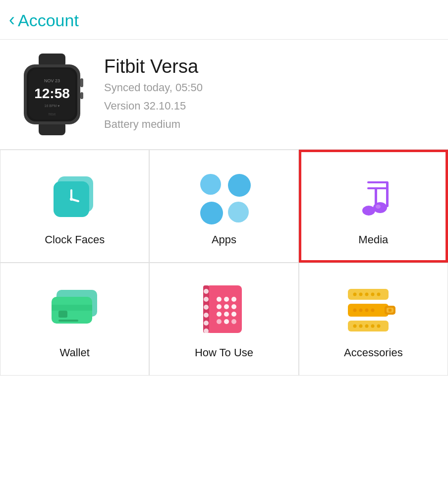 Image resolution: width=448 pixels, height=495 pixels. Describe the element at coordinates (12, 20) in the screenshot. I see `back-chevron-icon: ‹` at that location.